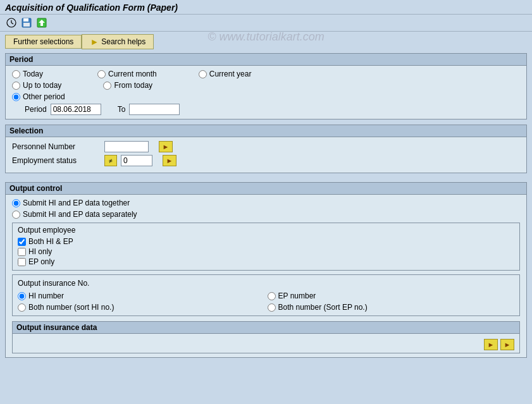 The height and width of the screenshot is (404, 532). What do you see at coordinates (133, 85) in the screenshot?
I see `radio-from-today-label: From today` at bounding box center [133, 85].